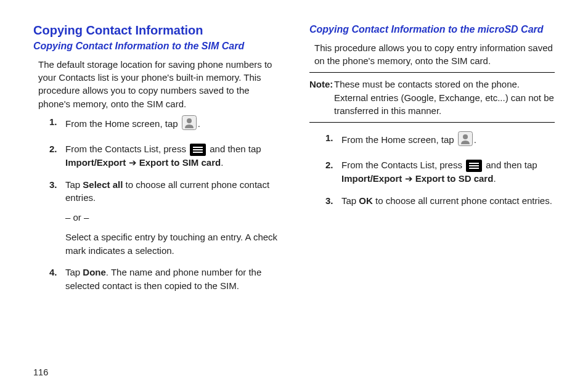 Image resolution: width=588 pixels, height=392 pixels. I want to click on step-3: Tap Select all to choose all current pho…, so click(156, 218).